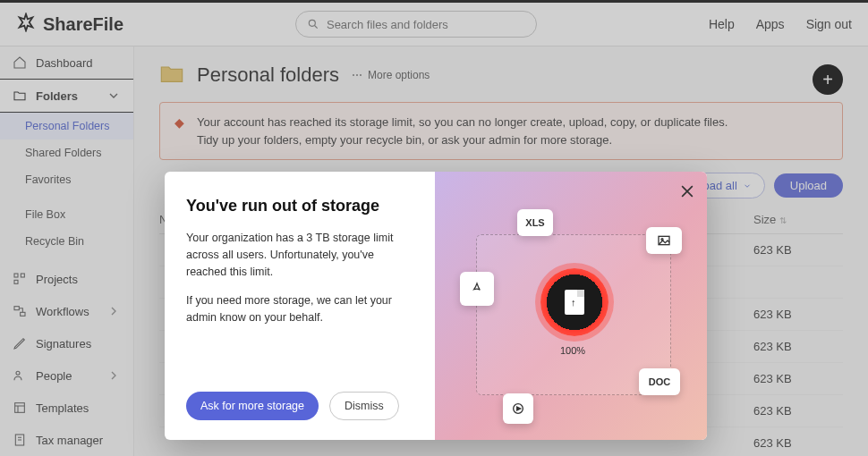 The height and width of the screenshot is (456, 868). I want to click on doc-badge-icon: DOC, so click(660, 382).